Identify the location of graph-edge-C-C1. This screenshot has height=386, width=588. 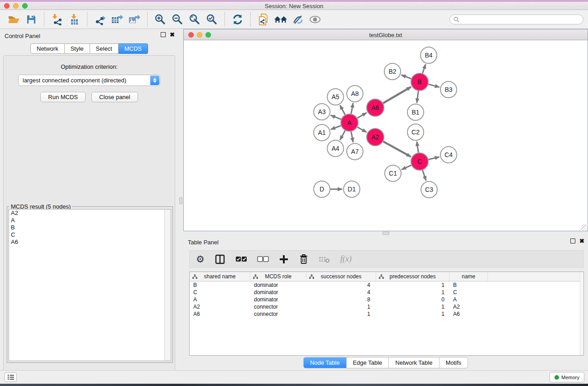
(406, 167).